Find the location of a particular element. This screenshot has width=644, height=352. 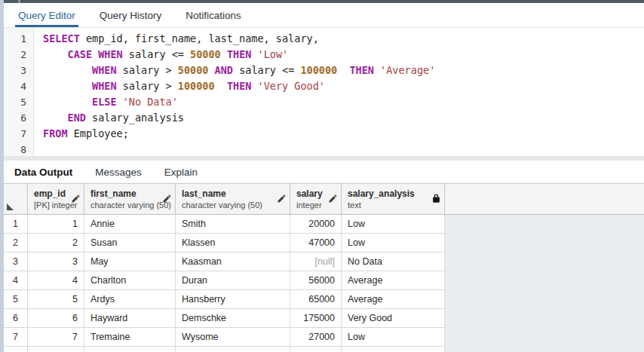

cell-emp-id: 1 is located at coordinates (56, 225).